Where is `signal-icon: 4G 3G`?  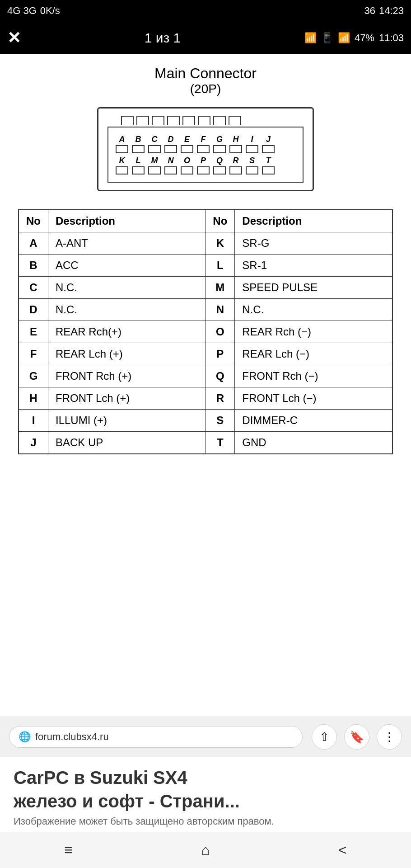 signal-icon: 4G 3G is located at coordinates (22, 11).